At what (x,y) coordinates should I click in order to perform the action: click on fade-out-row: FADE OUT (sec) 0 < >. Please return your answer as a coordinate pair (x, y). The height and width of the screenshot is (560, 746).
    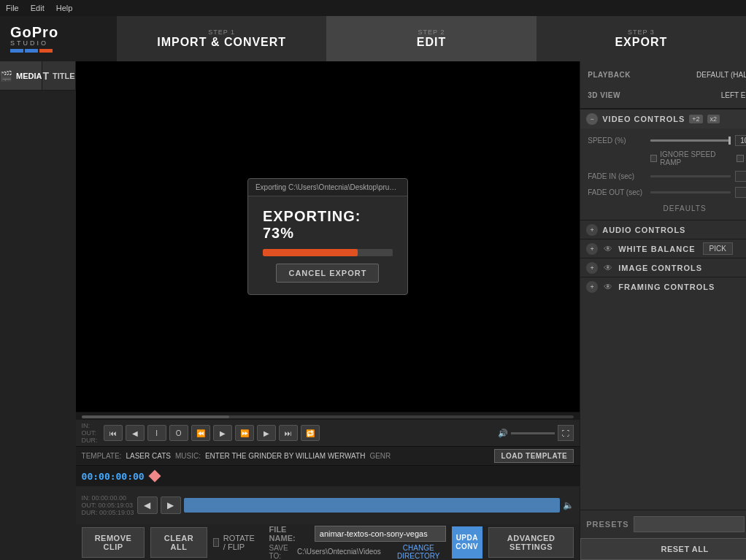
    Looking at the image, I should click on (667, 192).